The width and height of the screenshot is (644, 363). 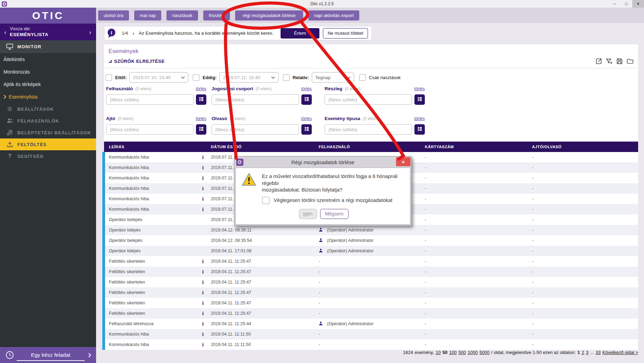 What do you see at coordinates (626, 4) in the screenshot?
I see `maximize-button: □` at bounding box center [626, 4].